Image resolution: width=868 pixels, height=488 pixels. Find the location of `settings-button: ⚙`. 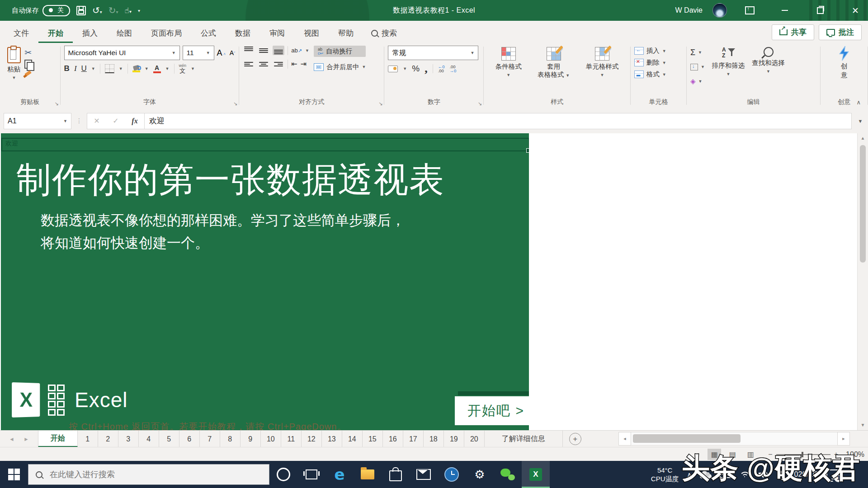

settings-button: ⚙ is located at coordinates (480, 474).